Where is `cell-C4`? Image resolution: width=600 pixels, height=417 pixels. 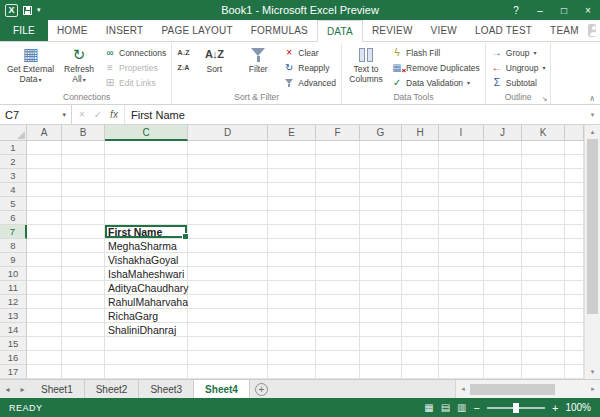 cell-C4 is located at coordinates (146, 190).